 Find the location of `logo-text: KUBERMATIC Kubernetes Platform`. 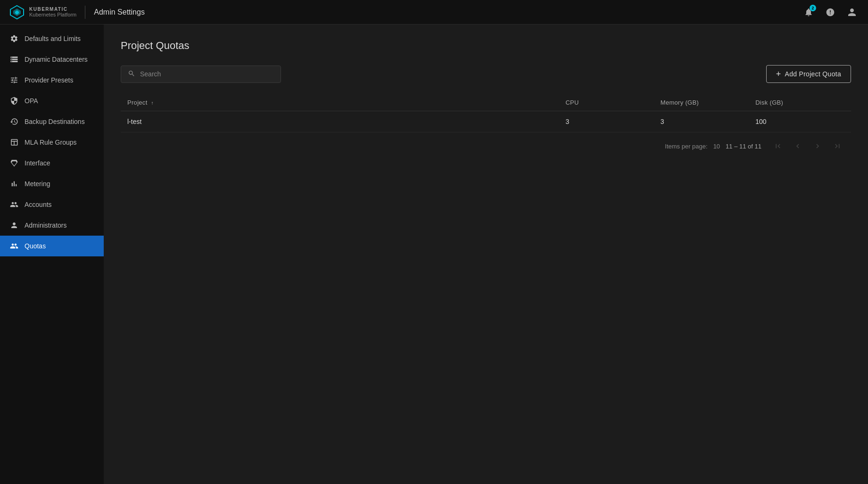

logo-text: KUBERMATIC Kubernetes Platform is located at coordinates (53, 12).